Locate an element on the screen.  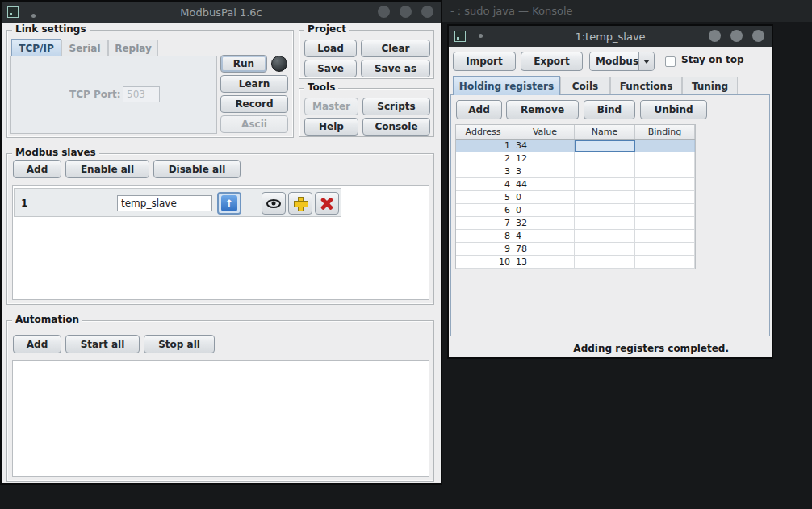
cell-address: 9 is located at coordinates (484, 249).